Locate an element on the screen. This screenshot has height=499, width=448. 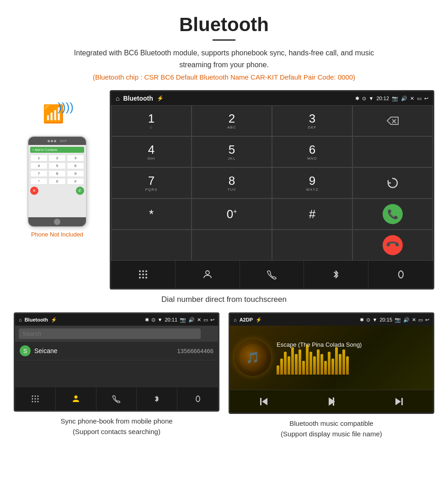
pb-keypad-btn is located at coordinates (36, 399).